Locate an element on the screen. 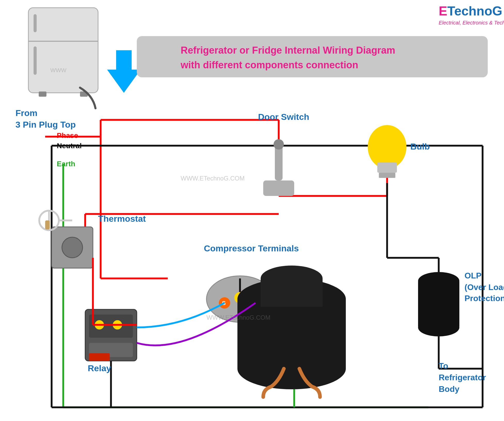 The width and height of the screenshot is (504, 421). svg-text: Neutral is located at coordinates (69, 146).